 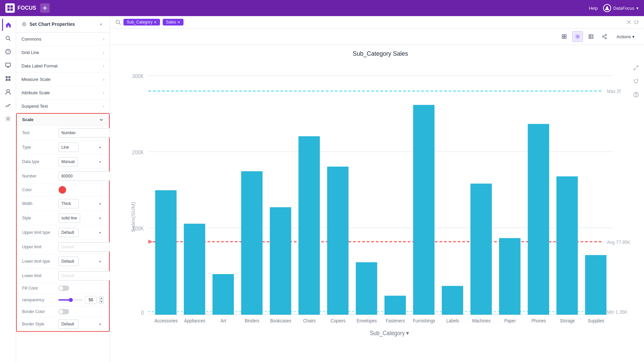 I want to click on scale-number-input, so click(x=84, y=176).